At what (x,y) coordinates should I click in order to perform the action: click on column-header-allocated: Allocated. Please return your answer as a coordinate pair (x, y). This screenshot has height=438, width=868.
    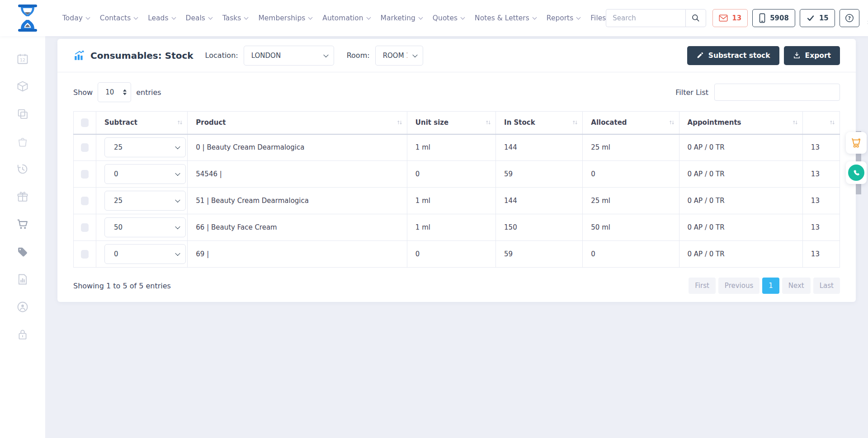
    Looking at the image, I should click on (631, 123).